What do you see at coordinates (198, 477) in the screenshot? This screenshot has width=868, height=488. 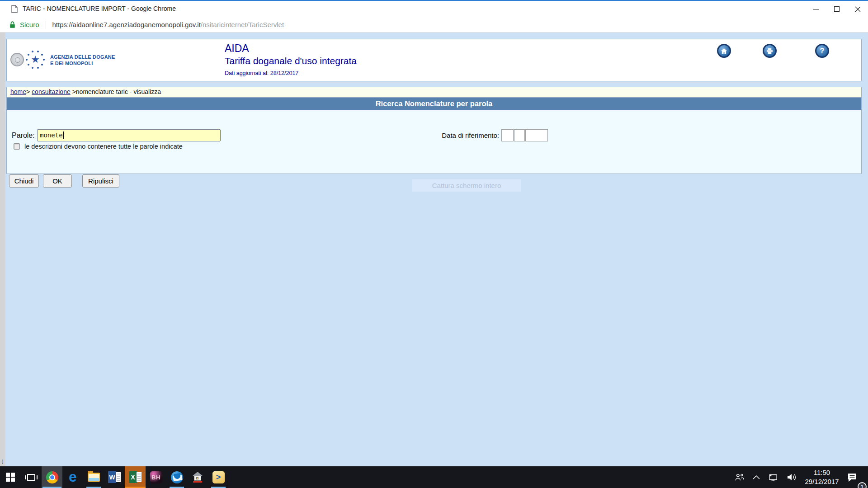 I see `taskbar-house-app-button` at bounding box center [198, 477].